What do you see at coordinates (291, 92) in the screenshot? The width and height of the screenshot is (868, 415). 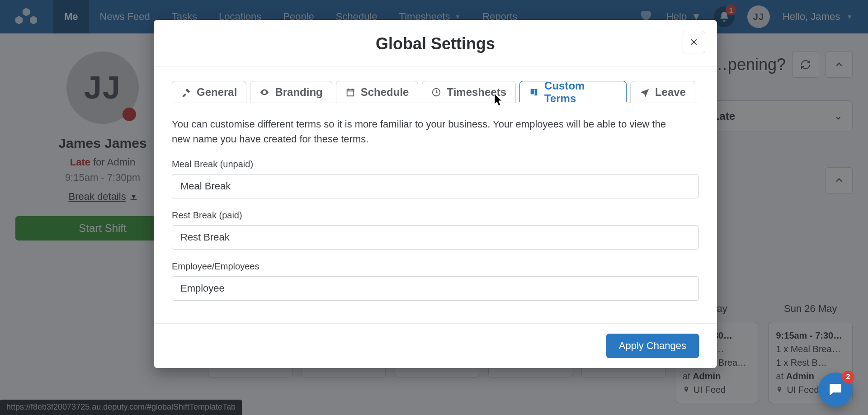 I see `tab-branding: Branding` at bounding box center [291, 92].